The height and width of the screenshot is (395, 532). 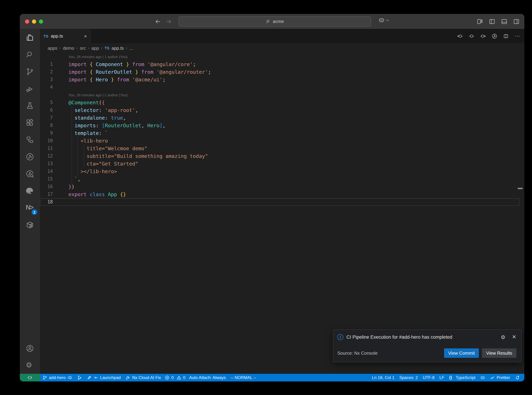 What do you see at coordinates (164, 80) in the screenshot?
I see `code-token: ;` at bounding box center [164, 80].